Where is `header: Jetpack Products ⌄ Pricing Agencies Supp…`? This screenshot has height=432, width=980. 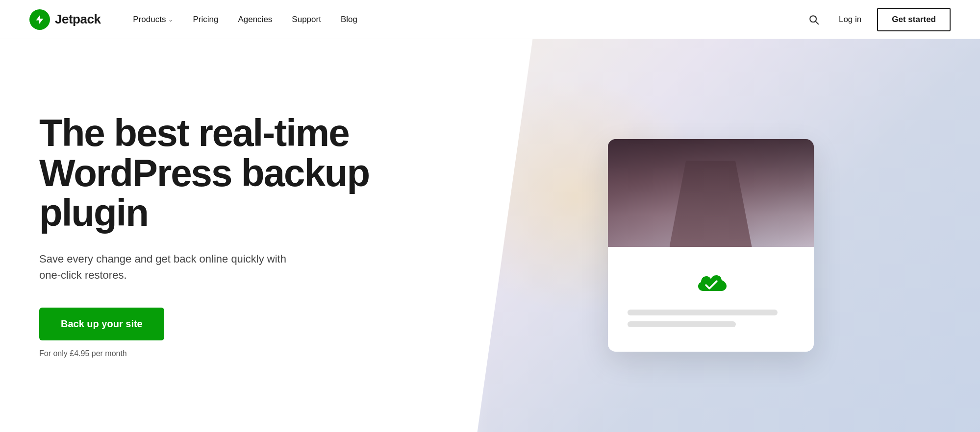 header: Jetpack Products ⌄ Pricing Agencies Supp… is located at coordinates (490, 20).